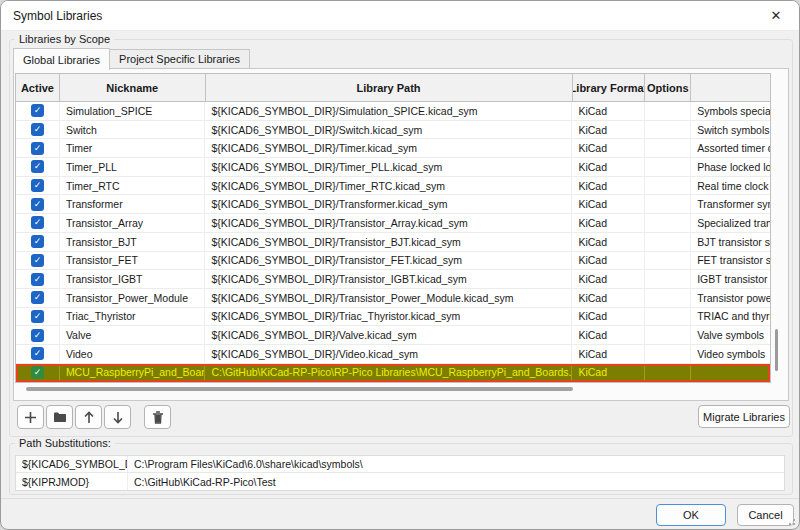 Image resolution: width=800 pixels, height=530 pixels. What do you see at coordinates (388, 204) in the screenshot?
I see `library-path-cell: ${KICAD6_SYMBOL_DIR}/Transformer.kicad_s…` at bounding box center [388, 204].